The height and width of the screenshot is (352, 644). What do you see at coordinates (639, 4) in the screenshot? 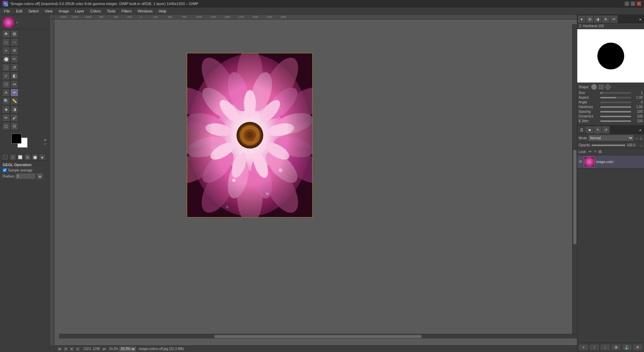
I see `close-button: ✕` at bounding box center [639, 4].